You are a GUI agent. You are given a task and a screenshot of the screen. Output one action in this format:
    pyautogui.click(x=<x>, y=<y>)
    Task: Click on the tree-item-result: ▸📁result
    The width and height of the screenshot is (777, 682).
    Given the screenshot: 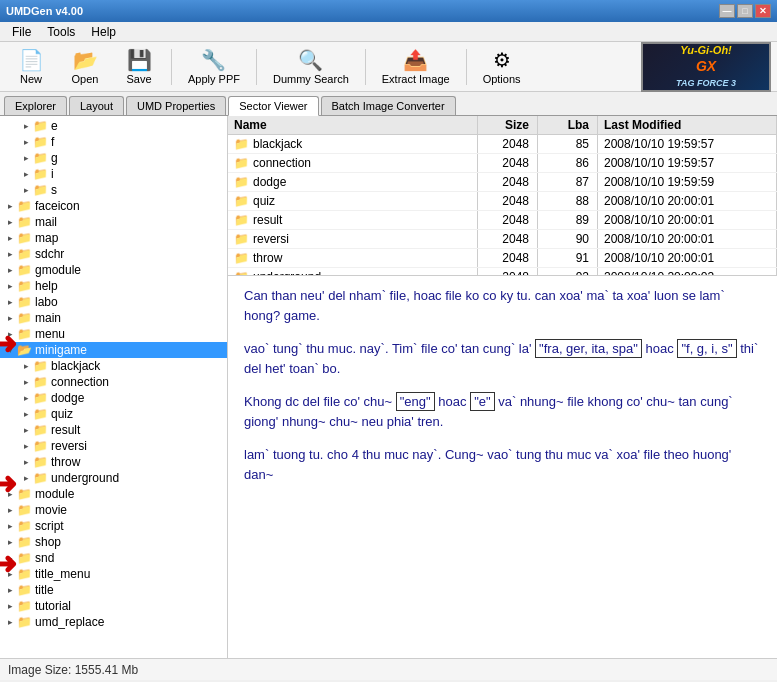 What is the action you would take?
    pyautogui.click(x=114, y=430)
    